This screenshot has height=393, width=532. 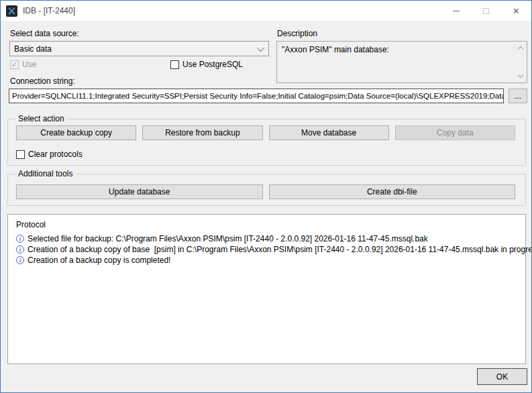 I want to click on use-checkbox: ✓ Use, so click(x=23, y=64).